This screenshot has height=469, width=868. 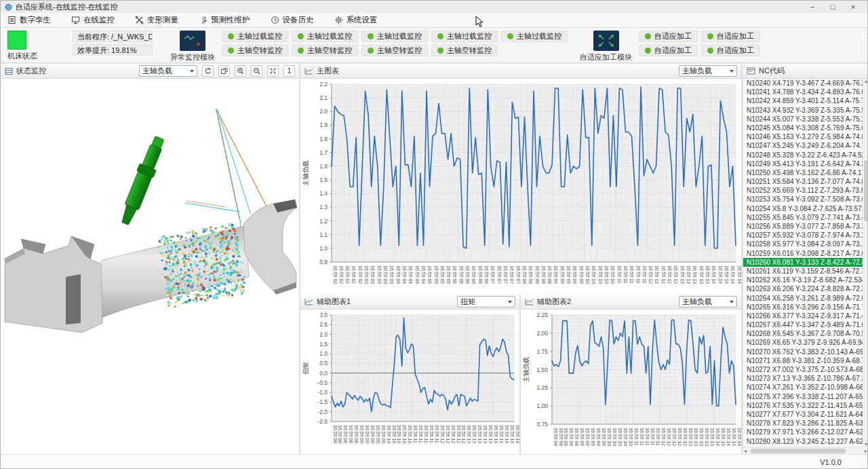 What do you see at coordinates (256, 71) in the screenshot?
I see `zoom-out-button` at bounding box center [256, 71].